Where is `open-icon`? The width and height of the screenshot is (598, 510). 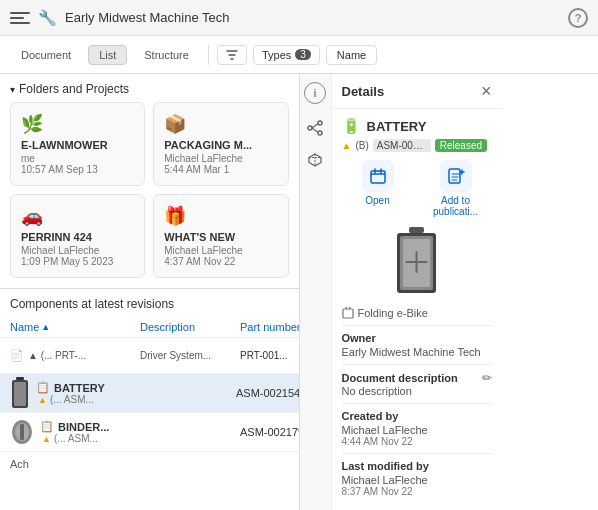
open-icon is located at coordinates (378, 176).